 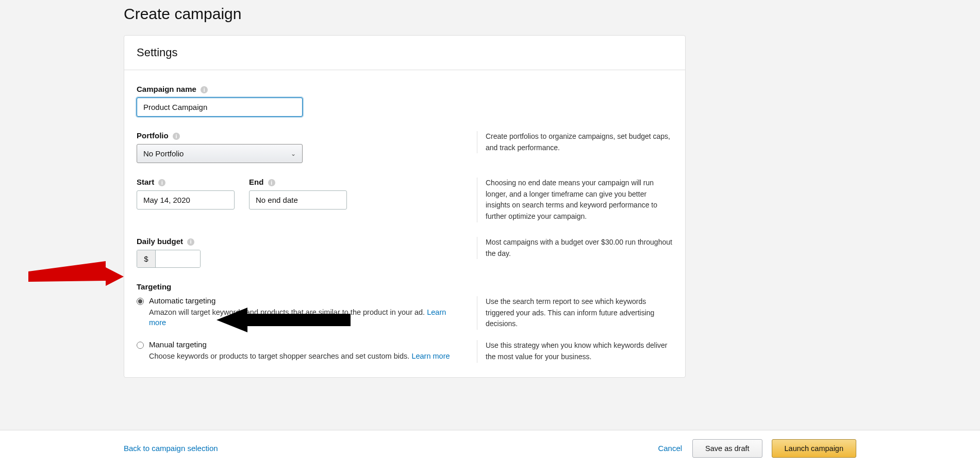 What do you see at coordinates (172, 89) in the screenshot?
I see `campaign-name-label: Campaign name i` at bounding box center [172, 89].